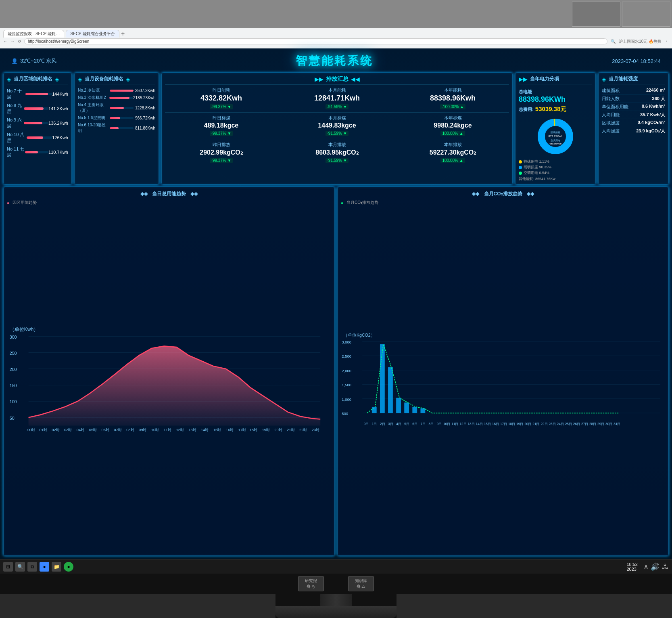 The image size is (672, 618). Describe the element at coordinates (336, 24) in the screenshot. I see `top-bar-area: 能源监控报表 - SECP-能耗… SECP-能耗综合业务平台 + ← → ↺ …` at that location.